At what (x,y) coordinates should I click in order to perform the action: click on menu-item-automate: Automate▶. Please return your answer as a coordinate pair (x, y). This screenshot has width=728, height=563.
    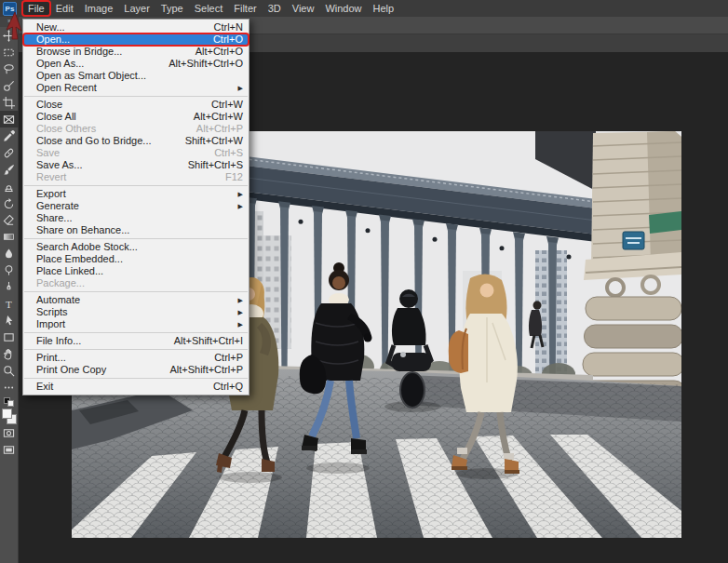
    Looking at the image, I should click on (136, 300).